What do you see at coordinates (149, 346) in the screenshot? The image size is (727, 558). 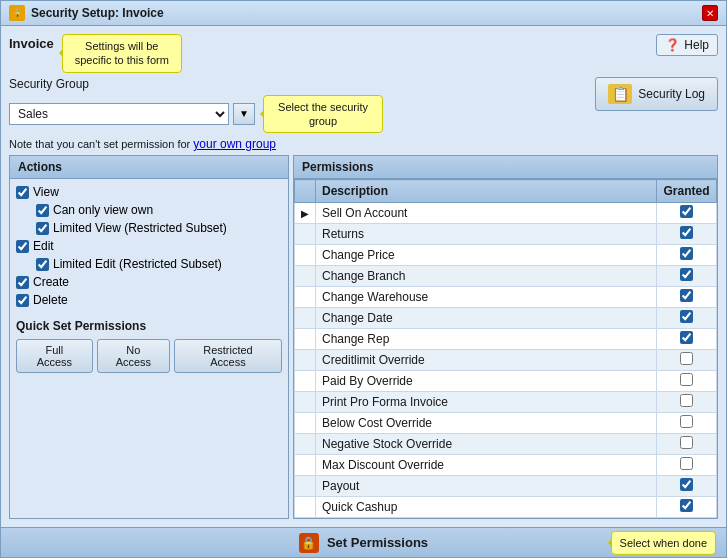 I see `quick-set-section: Quick Set Permissions Full Access No Acc…` at bounding box center [149, 346].